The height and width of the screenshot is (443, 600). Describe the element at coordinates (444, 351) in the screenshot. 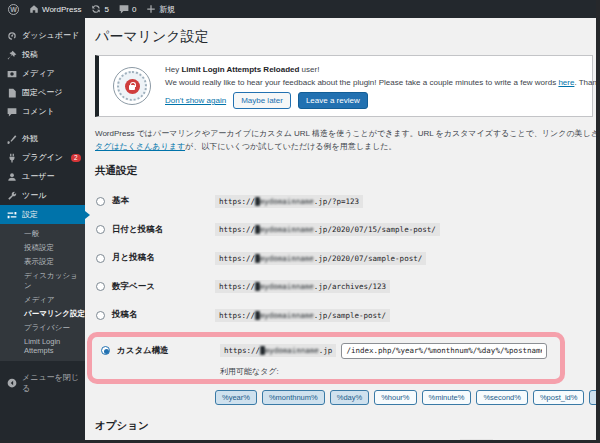

I see `custom-structure-input` at that location.